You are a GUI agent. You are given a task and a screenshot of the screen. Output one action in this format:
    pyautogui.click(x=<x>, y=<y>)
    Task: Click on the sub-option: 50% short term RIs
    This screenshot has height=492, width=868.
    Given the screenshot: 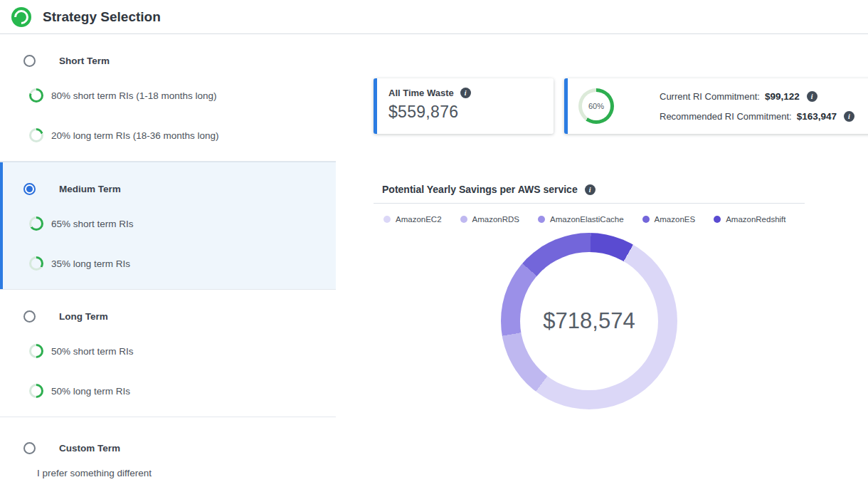 What is the action you would take?
    pyautogui.click(x=182, y=351)
    